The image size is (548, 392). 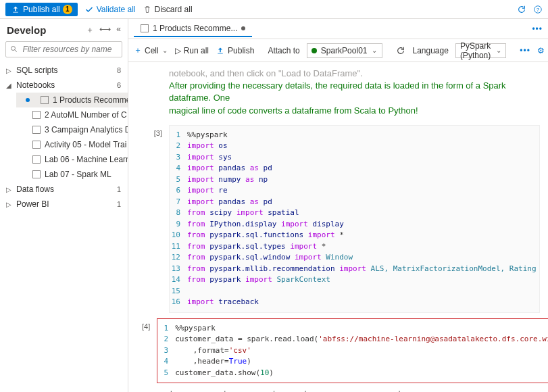 I want to click on notebook-item: 2 AutoML Number of Customer Visit..., so click(x=72, y=115).